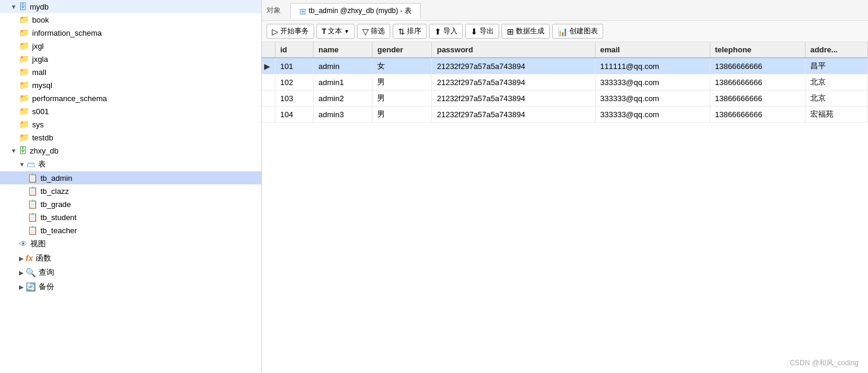 The height and width of the screenshot is (373, 868). I want to click on cell-email: 111111@qq.com, so click(652, 66).